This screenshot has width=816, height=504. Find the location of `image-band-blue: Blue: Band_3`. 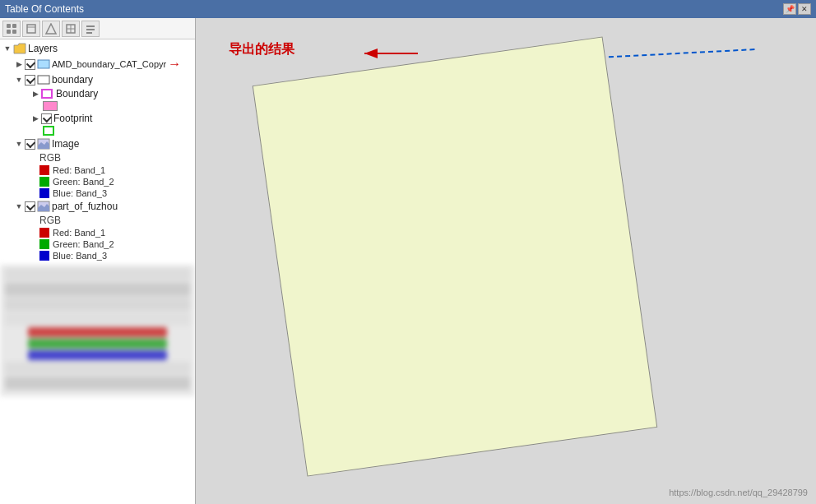

image-band-blue: Blue: Band_3 is located at coordinates (97, 193).